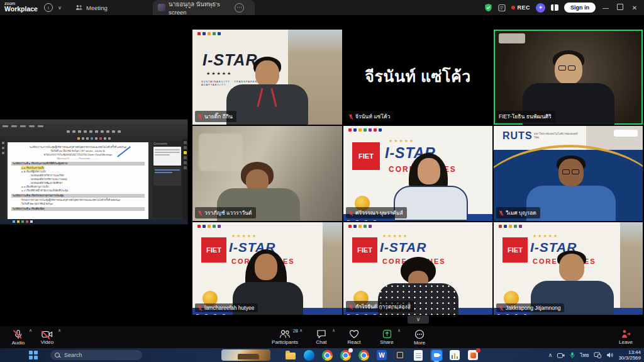 The image size is (644, 362). What do you see at coordinates (630, 358) in the screenshot?
I see `clock-date: 30/3/2569` at bounding box center [630, 358].